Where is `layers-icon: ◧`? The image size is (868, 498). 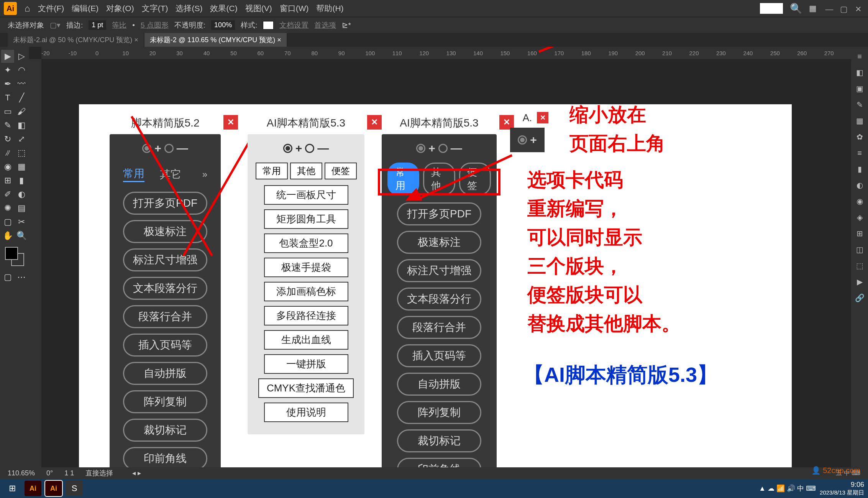 layers-icon: ◧ is located at coordinates (860, 72).